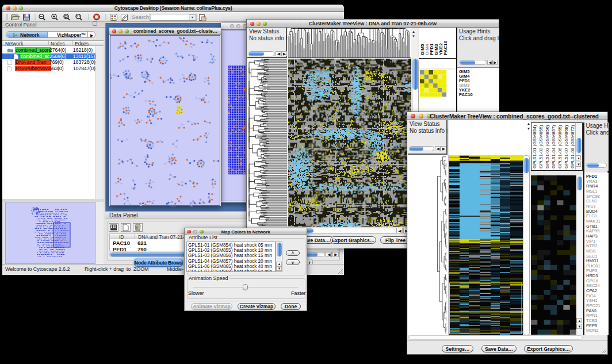  What do you see at coordinates (573, 147) in the screenshot?
I see `svg-text: GPL51-08 (GSM872)` at bounding box center [573, 147].